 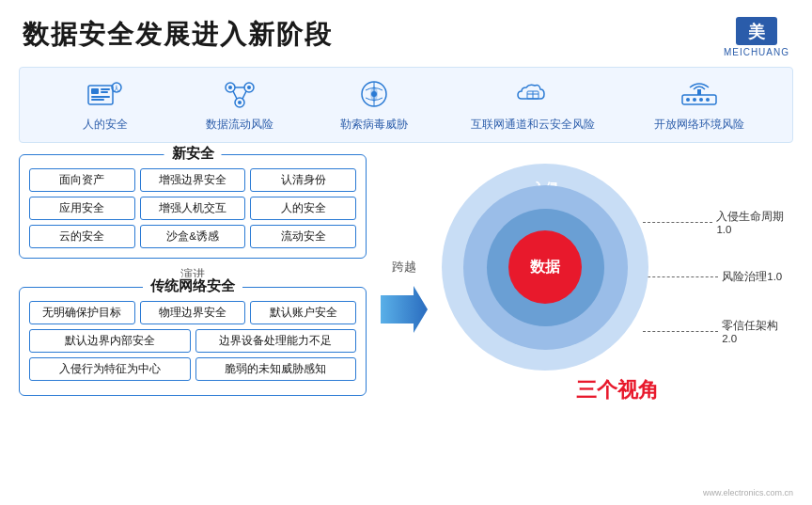 What do you see at coordinates (303, 209) in the screenshot?
I see `new-security-cell-5: 人的安全` at bounding box center [303, 209].